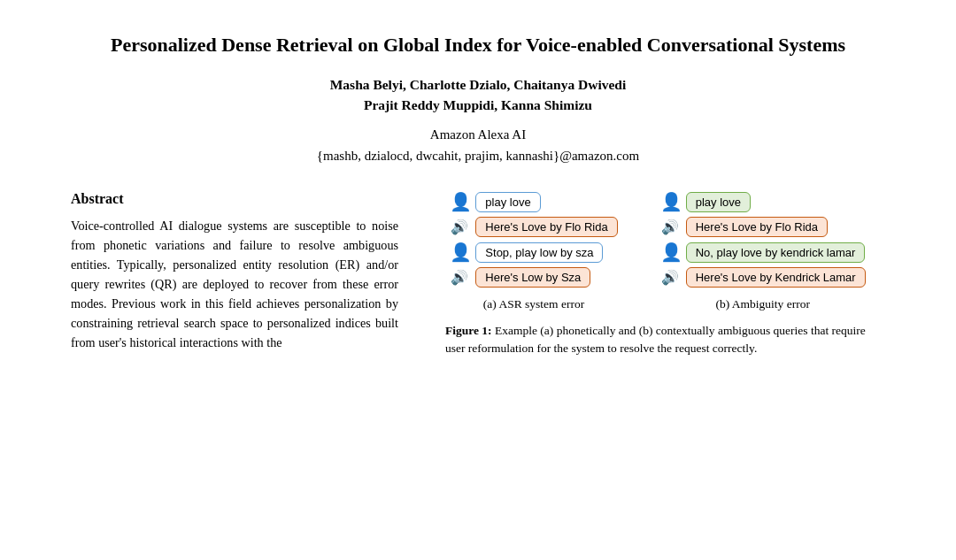  What do you see at coordinates (469, 331) in the screenshot?
I see `figure-caption-bold: Figure 1:` at bounding box center [469, 331].